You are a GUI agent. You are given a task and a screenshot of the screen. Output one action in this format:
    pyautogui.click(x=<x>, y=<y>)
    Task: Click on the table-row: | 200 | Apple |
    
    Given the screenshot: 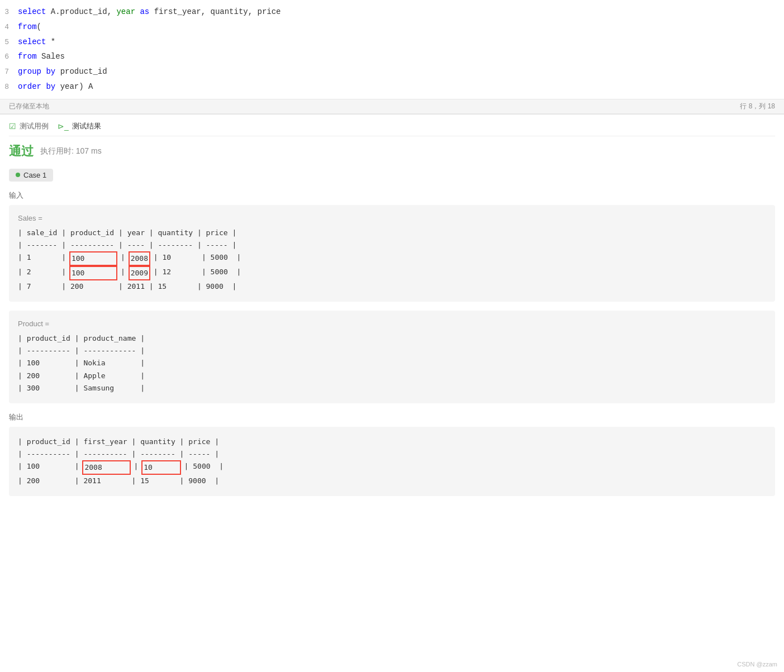 What is the action you would take?
    pyautogui.click(x=392, y=376)
    